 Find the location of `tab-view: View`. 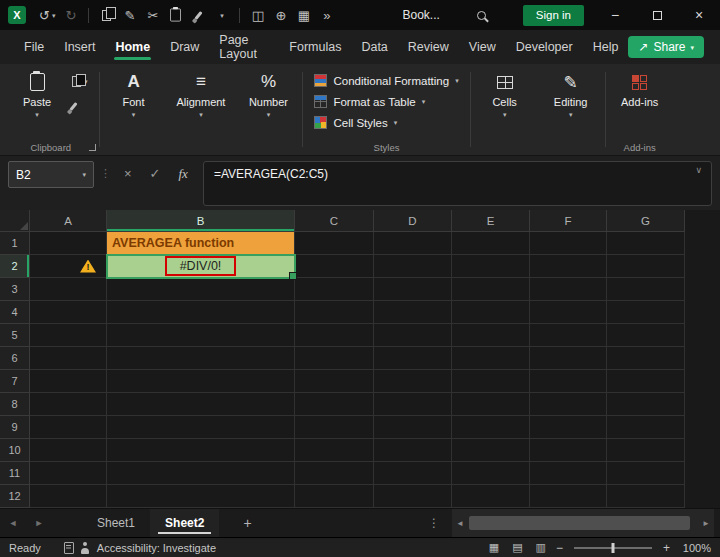

tab-view: View is located at coordinates (482, 47).